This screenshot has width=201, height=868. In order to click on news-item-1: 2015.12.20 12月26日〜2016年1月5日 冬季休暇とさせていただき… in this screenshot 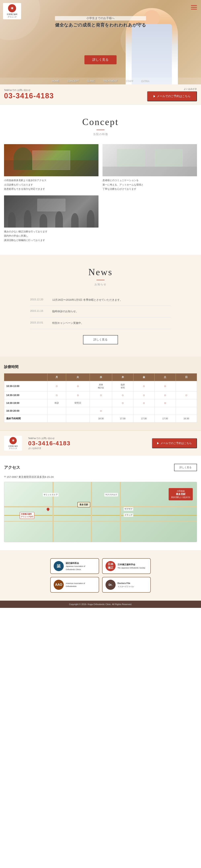, I will do `click(100, 300)`.